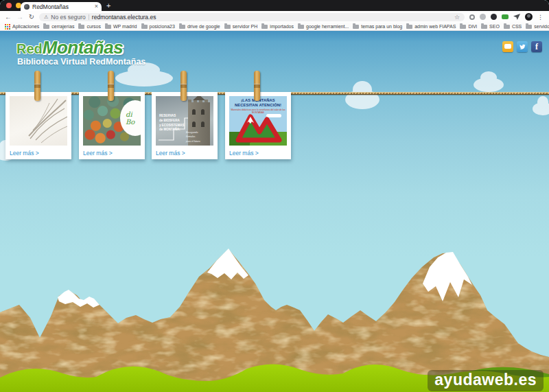 The height and width of the screenshot is (392, 549). What do you see at coordinates (93, 26) in the screenshot?
I see `bookmark-label: cursos` at bounding box center [93, 26].